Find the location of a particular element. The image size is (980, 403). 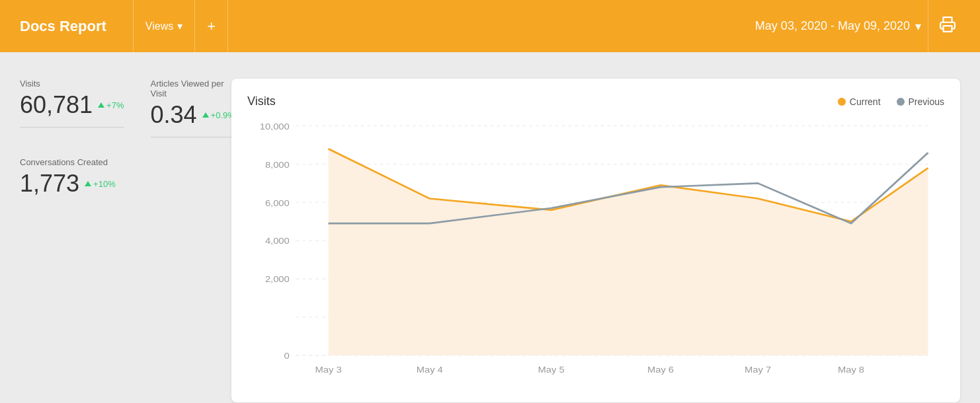

visits-divider is located at coordinates (72, 127).